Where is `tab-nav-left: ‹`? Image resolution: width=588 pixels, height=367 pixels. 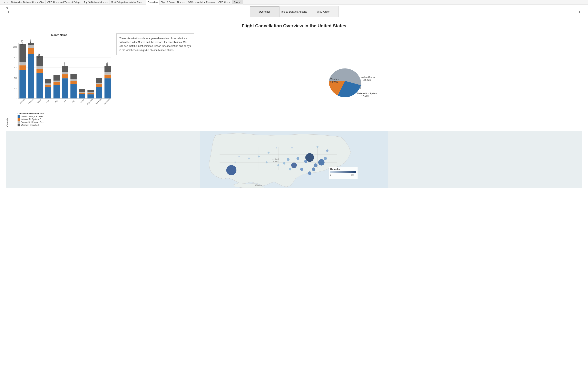
tab-nav-left: ‹ is located at coordinates (5, 2).